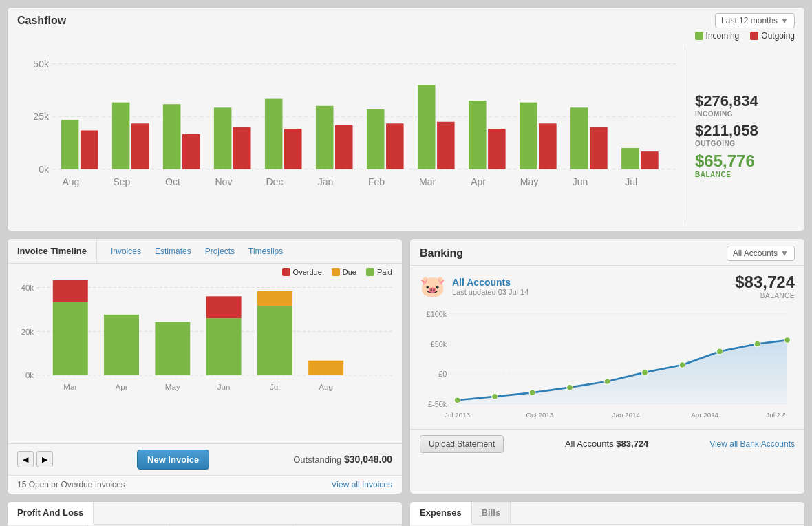 The height and width of the screenshot is (526, 812). I want to click on svg-text: Jan 2014, so click(626, 416).